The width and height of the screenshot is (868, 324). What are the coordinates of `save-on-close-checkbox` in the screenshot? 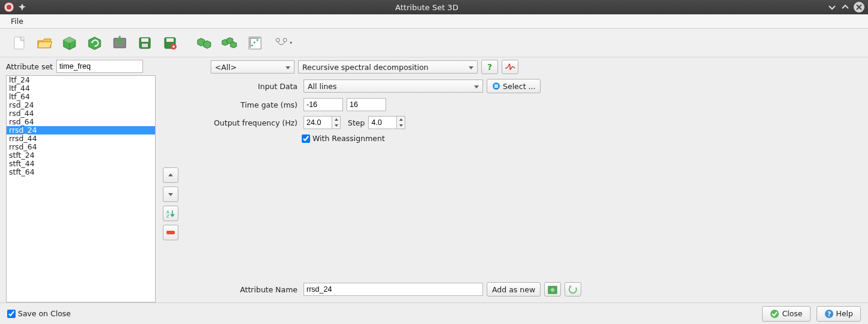 It's located at (11, 314).